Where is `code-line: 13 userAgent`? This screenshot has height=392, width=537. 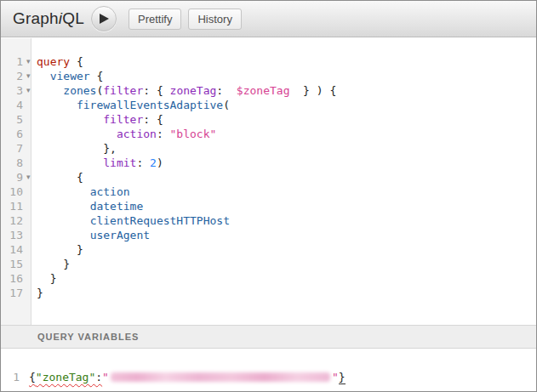
code-line: 13 userAgent is located at coordinates (269, 235).